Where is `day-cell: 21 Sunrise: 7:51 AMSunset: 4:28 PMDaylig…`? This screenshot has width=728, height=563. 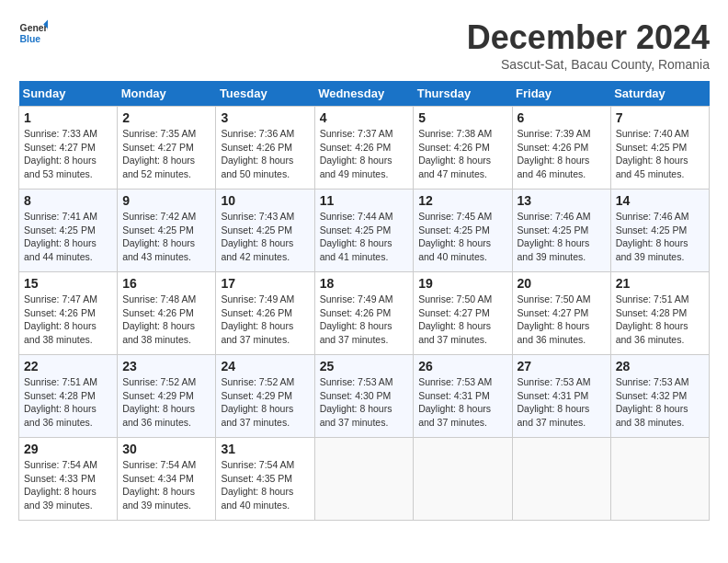
day-cell: 21 Sunrise: 7:51 AMSunset: 4:28 PMDaylig… is located at coordinates (660, 314).